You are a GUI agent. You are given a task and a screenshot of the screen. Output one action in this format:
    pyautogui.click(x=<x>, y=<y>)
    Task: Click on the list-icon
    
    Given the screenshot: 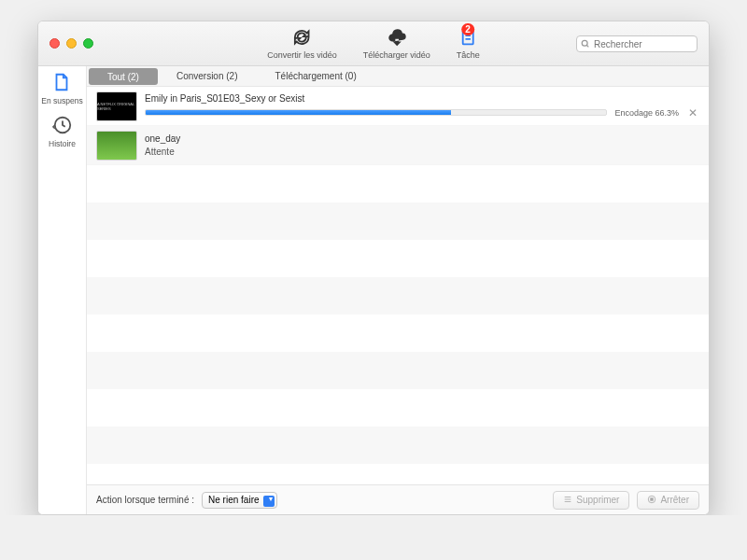 What is the action you would take?
    pyautogui.click(x=568, y=500)
    